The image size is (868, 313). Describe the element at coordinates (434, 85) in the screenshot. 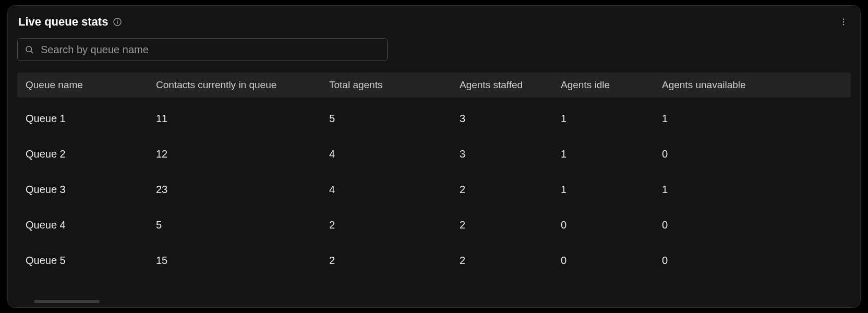

I see `table-header-row: Queue name Contacts currently in queue T…` at that location.